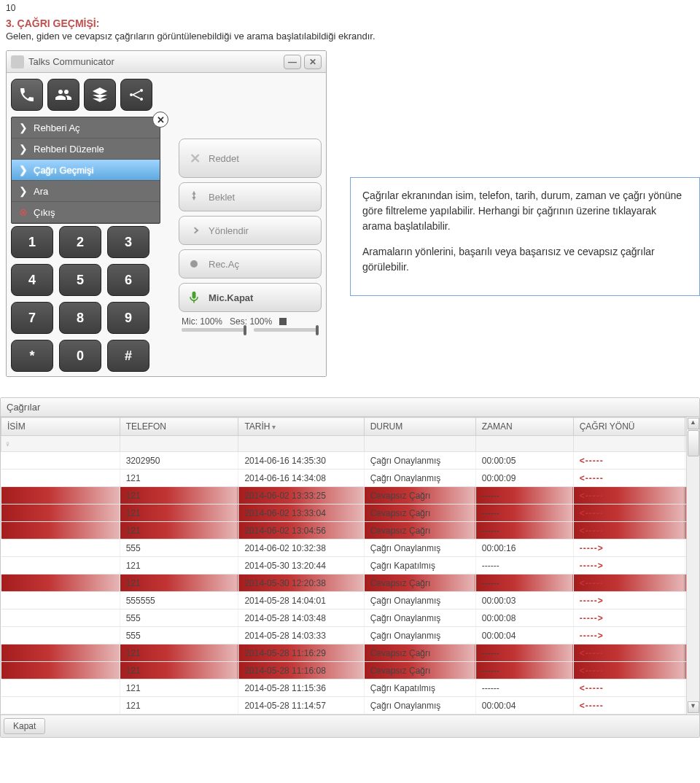 The height and width of the screenshot is (783, 700). What do you see at coordinates (32, 356) in the screenshot?
I see `key-*: *` at bounding box center [32, 356].